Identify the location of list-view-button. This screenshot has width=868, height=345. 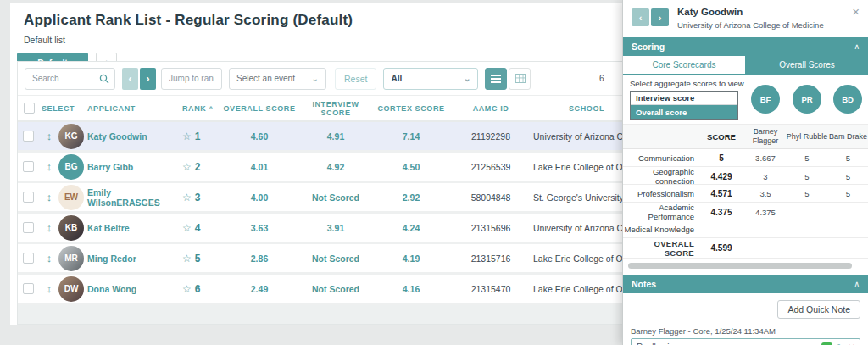
(496, 79).